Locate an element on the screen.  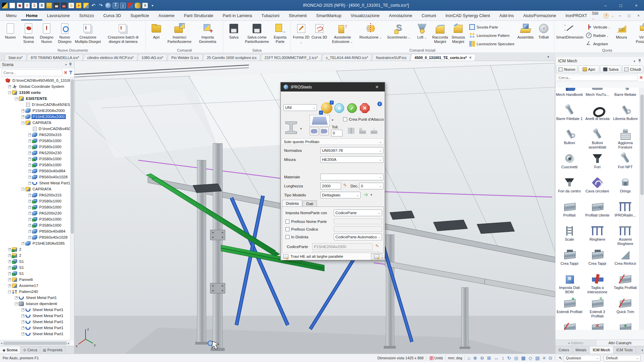
ribbon-button: Forma 2D is located at coordinates (301, 34).